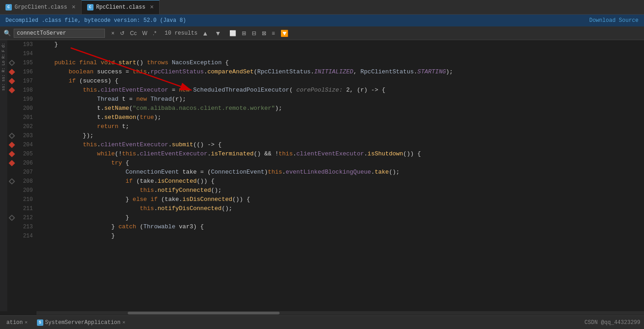  I want to click on code-line-195: public final void start() throws NacosEx…, so click(342, 63).